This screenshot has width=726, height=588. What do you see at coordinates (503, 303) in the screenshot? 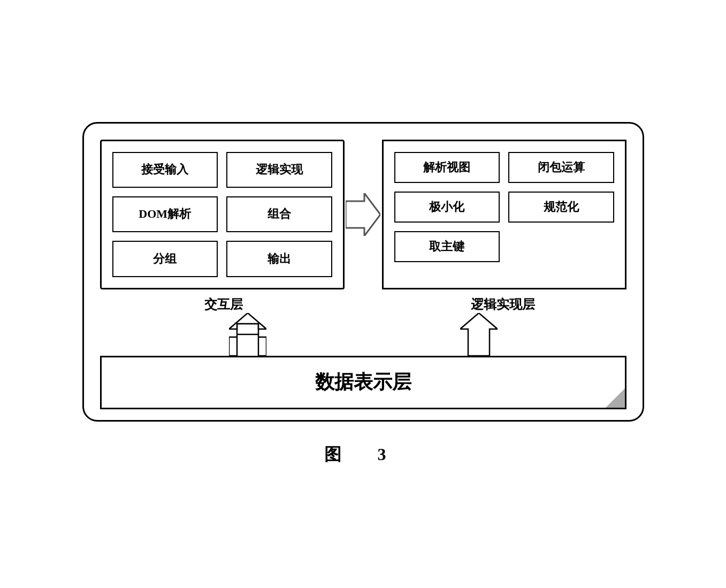
I see `logic-layer-label: 逻辑实现层` at bounding box center [503, 303].